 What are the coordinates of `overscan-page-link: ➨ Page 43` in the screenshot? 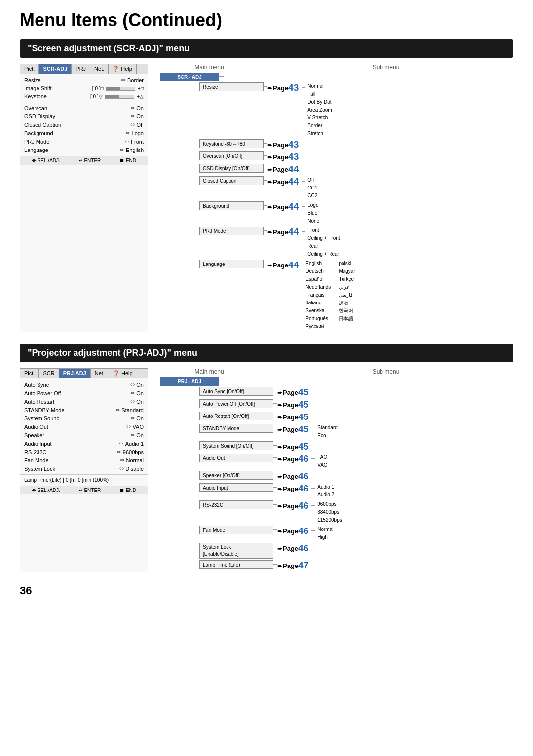 It's located at (283, 157).